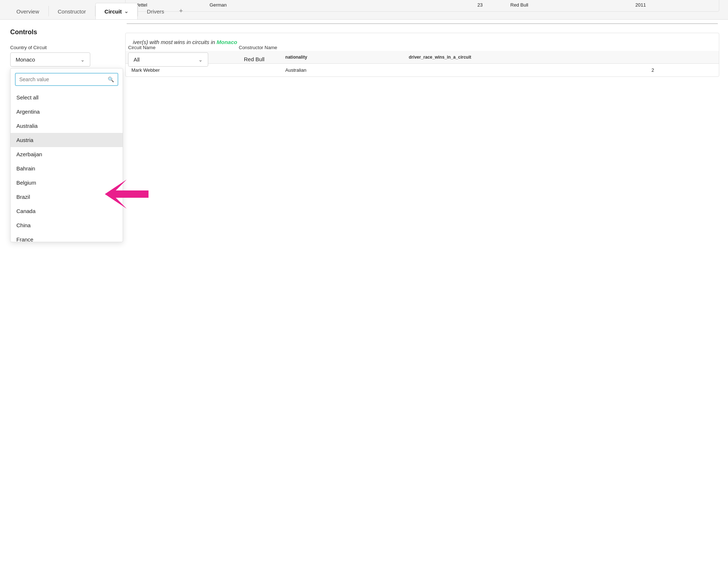 The image size is (728, 575). I want to click on dropdown-item-australia: Australia, so click(67, 126).